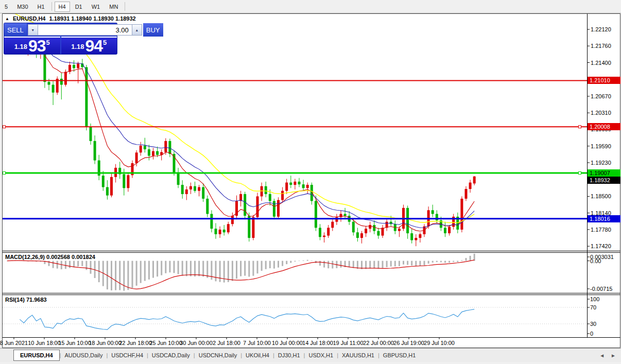 The height and width of the screenshot is (364, 621). What do you see at coordinates (613, 355) in the screenshot?
I see `tab-scroll-right-icon: ►` at bounding box center [613, 355].